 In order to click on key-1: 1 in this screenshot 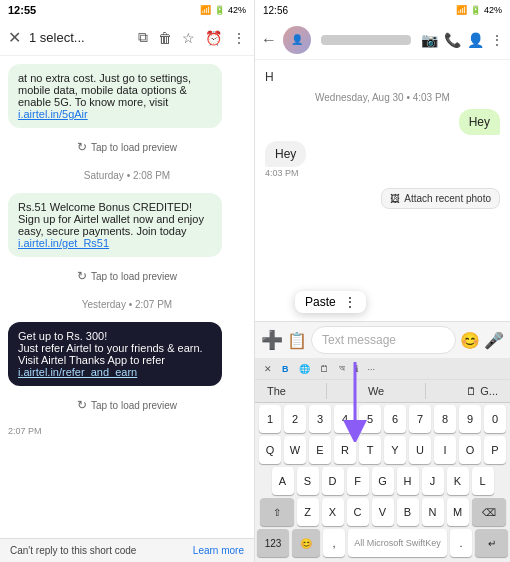, I will do `click(270, 419)`.